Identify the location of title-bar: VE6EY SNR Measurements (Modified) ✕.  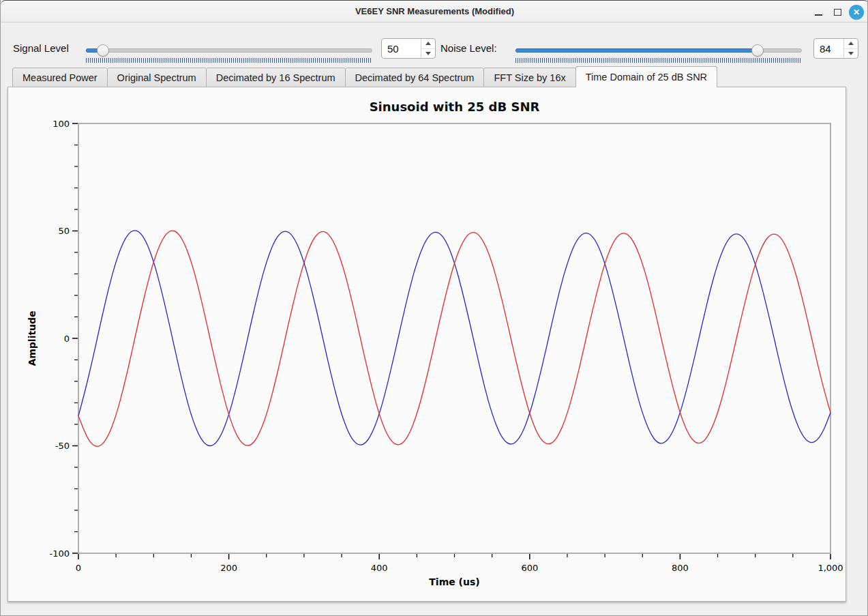
(434, 11).